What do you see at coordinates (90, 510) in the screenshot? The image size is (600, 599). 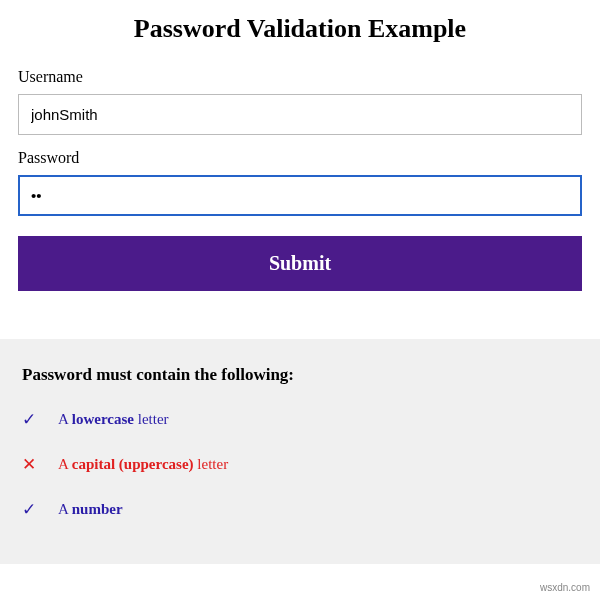 I see `requirement-text: A number` at bounding box center [90, 510].